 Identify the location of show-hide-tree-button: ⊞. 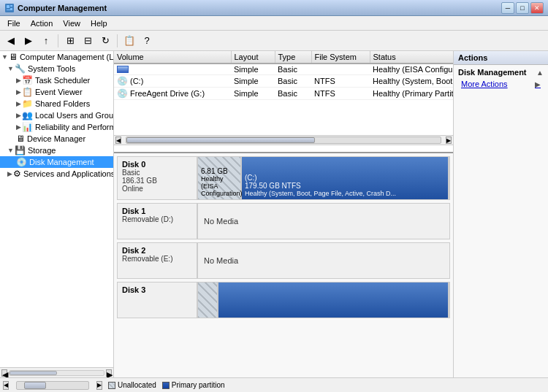
(70, 41).